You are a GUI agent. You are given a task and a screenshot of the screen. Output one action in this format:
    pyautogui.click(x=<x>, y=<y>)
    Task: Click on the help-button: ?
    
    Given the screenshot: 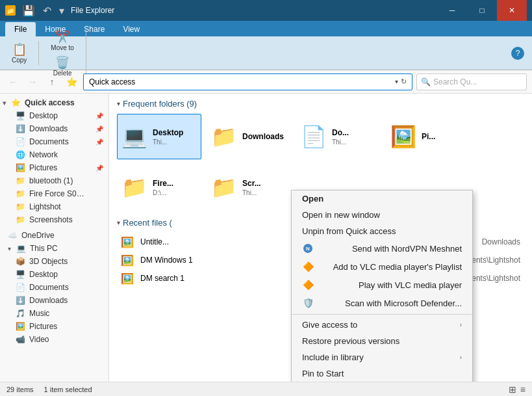 What is the action you would take?
    pyautogui.click(x=518, y=53)
    